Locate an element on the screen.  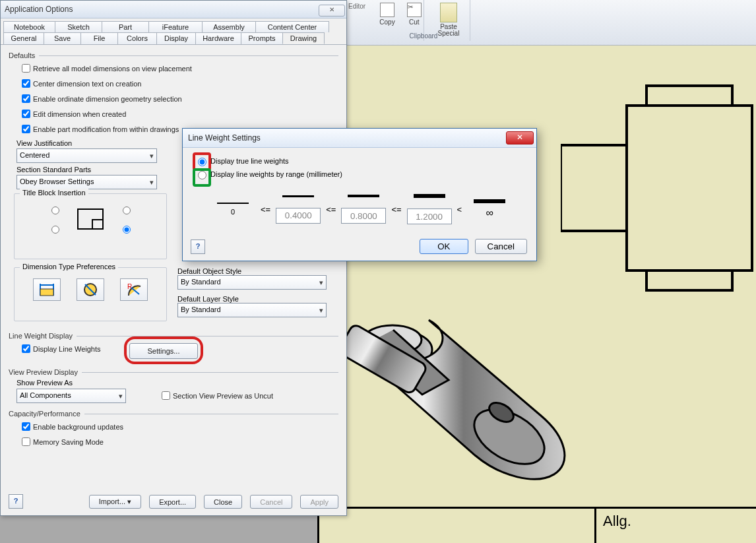
tab-general: General is located at coordinates (24, 38).